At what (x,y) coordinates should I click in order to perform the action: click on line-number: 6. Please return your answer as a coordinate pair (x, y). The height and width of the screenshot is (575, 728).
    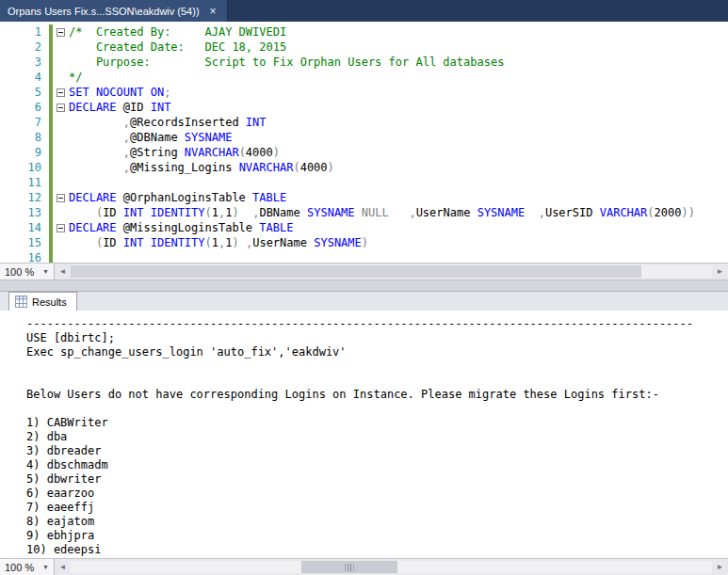
    Looking at the image, I should click on (23, 107).